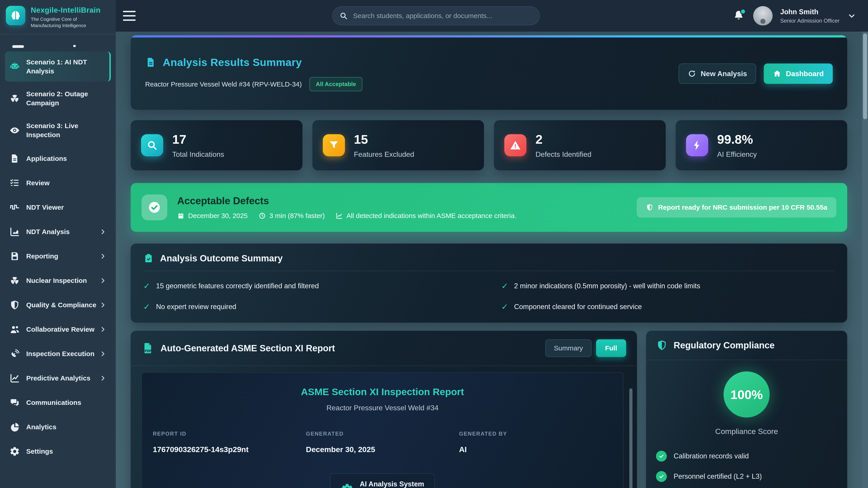  I want to click on document-icon, so click(15, 158).